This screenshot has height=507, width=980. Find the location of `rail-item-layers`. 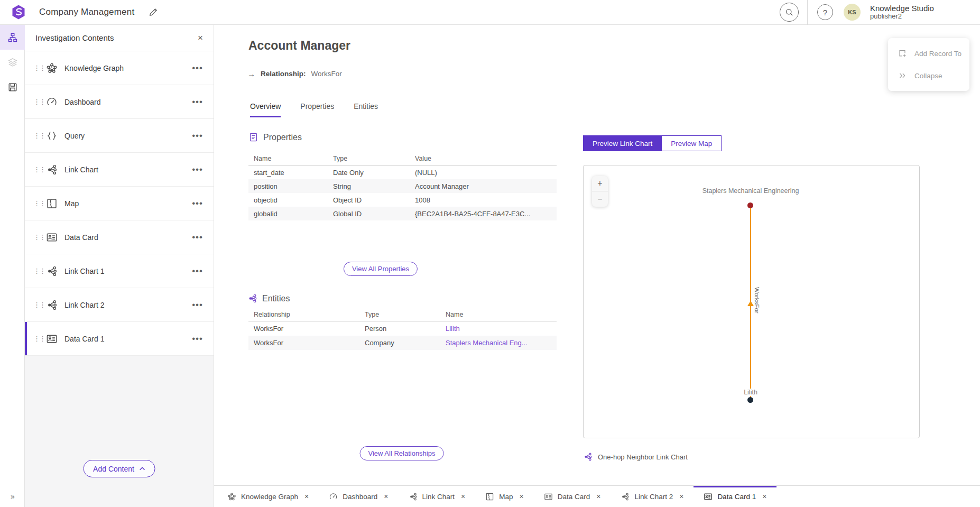

rail-item-layers is located at coordinates (13, 62).